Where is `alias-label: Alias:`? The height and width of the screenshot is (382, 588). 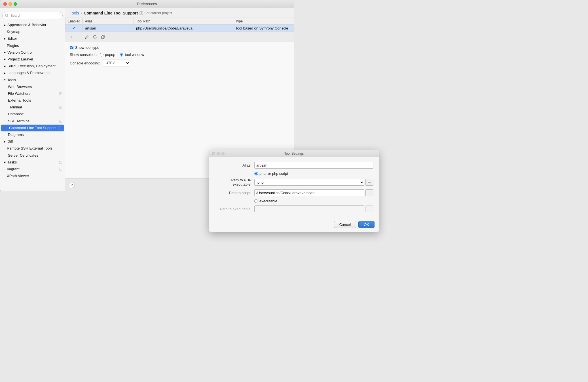 alias-label: Alias: is located at coordinates (234, 165).